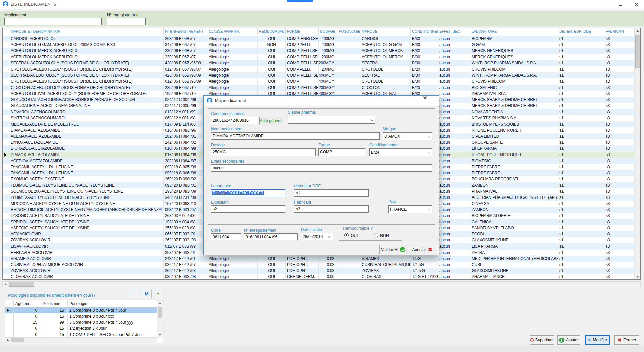 The width and height of the screenshot is (644, 352). I want to click on posologies-horizontal-scrollbar, so click(81, 340).